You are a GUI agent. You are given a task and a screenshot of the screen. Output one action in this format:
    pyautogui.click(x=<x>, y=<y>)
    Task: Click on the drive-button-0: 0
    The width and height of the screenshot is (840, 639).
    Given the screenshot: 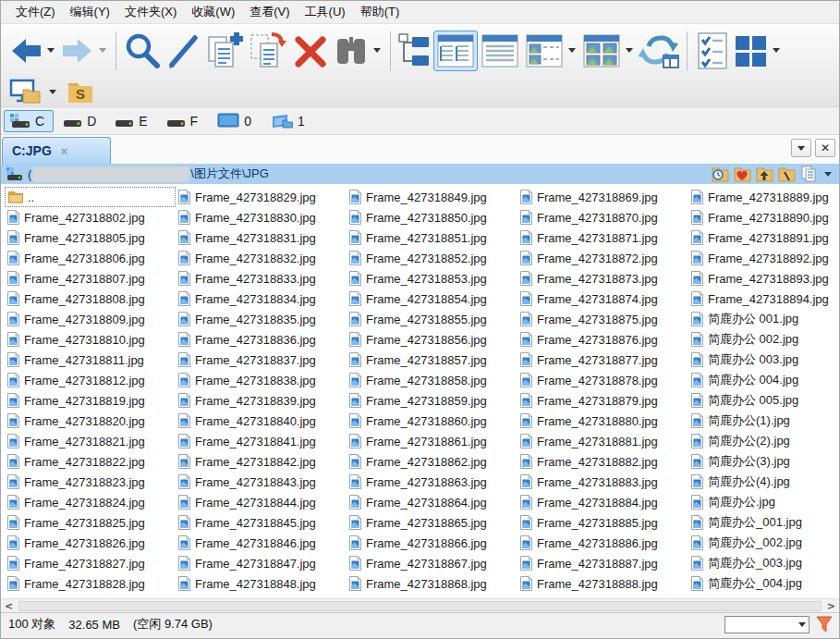 What is the action you would take?
    pyautogui.click(x=236, y=120)
    